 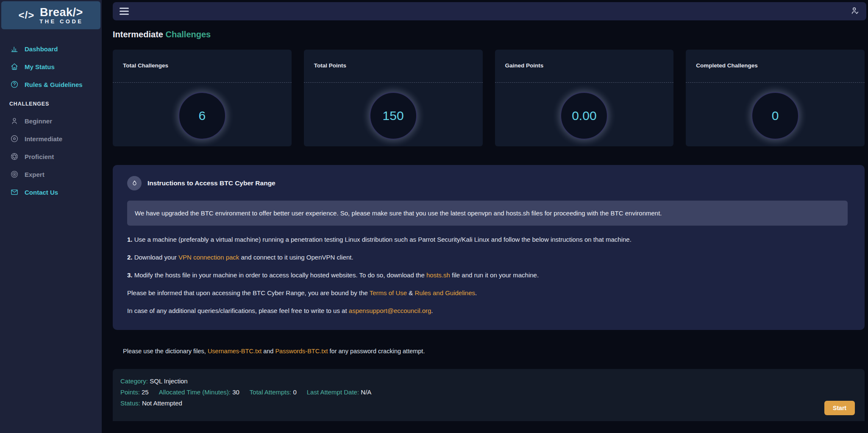 What do you see at coordinates (14, 67) in the screenshot?
I see `home-icon` at bounding box center [14, 67].